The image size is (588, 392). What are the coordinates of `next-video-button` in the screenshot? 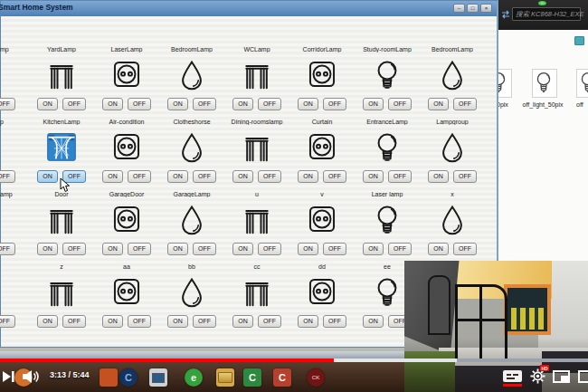 It's located at (9, 377).